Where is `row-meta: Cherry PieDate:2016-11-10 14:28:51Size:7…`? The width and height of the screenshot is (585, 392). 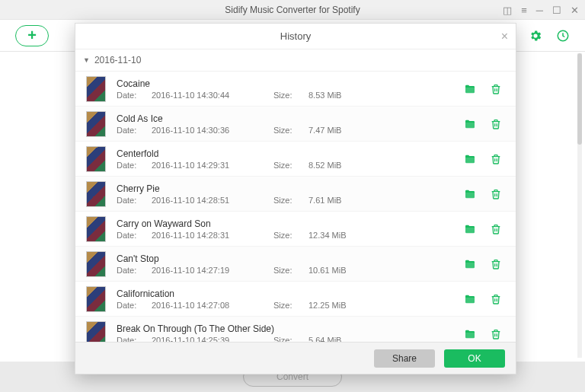 row-meta: Cherry PieDate:2016-11-10 14:28:51Size:7… is located at coordinates (290, 194).